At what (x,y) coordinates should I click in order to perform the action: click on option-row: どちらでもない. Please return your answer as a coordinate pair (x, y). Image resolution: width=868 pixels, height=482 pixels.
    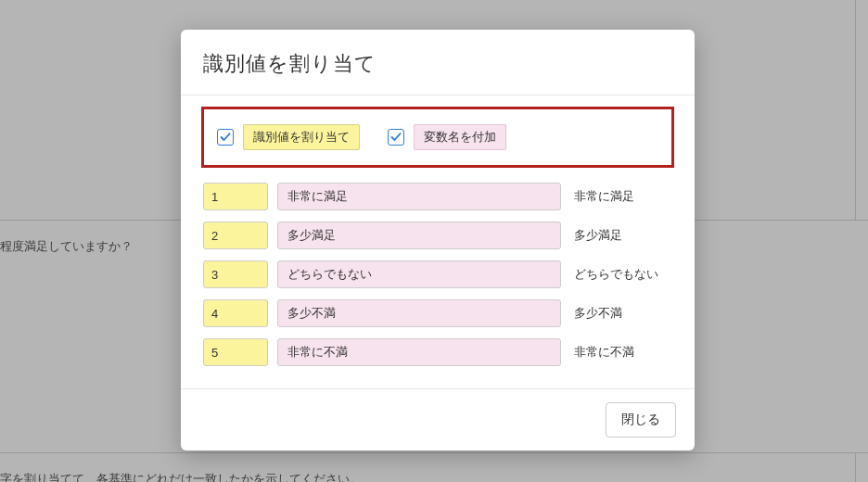
    Looking at the image, I should click on (438, 274).